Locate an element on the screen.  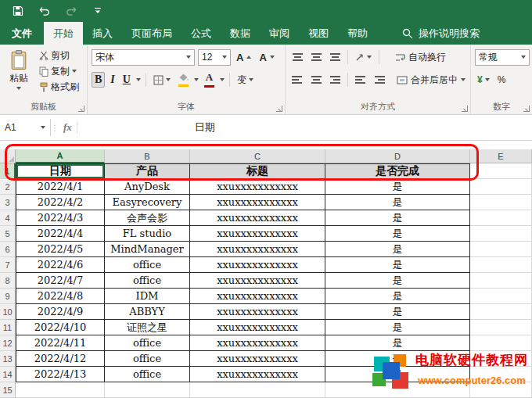
number-format-select: 常规 is located at coordinates (502, 58).